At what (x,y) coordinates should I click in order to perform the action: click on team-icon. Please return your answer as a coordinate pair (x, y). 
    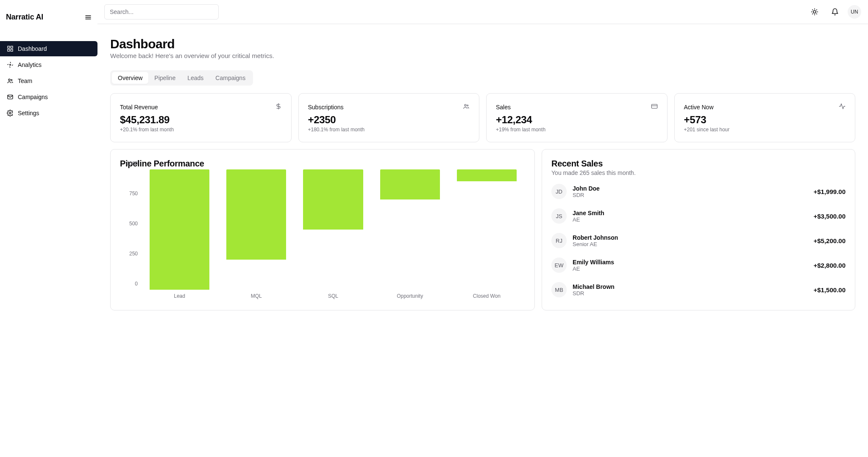
    Looking at the image, I should click on (10, 81).